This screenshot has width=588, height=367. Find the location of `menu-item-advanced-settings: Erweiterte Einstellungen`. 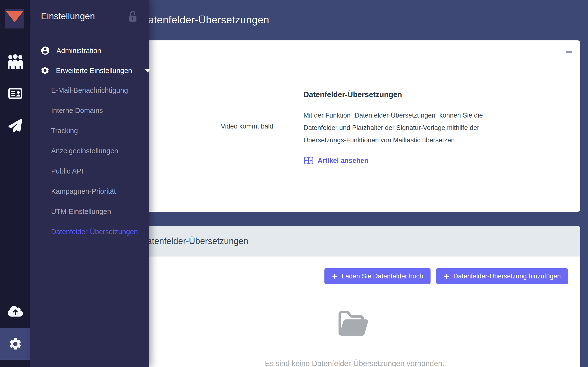

menu-item-advanced-settings: Erweiterte Einstellungen is located at coordinates (95, 71).